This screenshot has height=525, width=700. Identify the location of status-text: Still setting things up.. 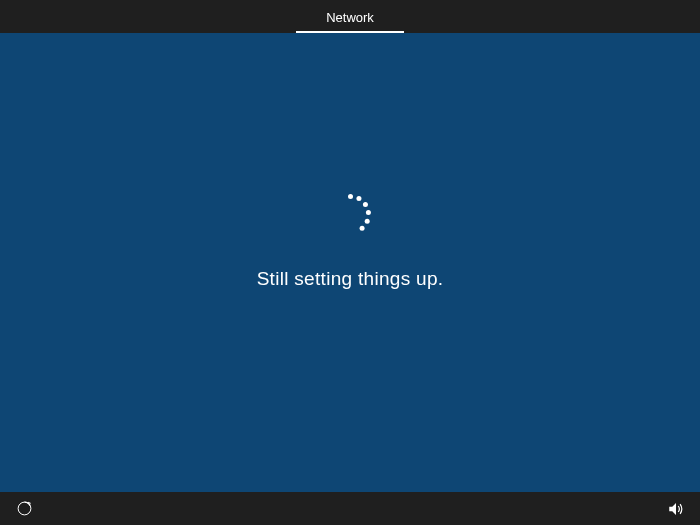
(350, 279).